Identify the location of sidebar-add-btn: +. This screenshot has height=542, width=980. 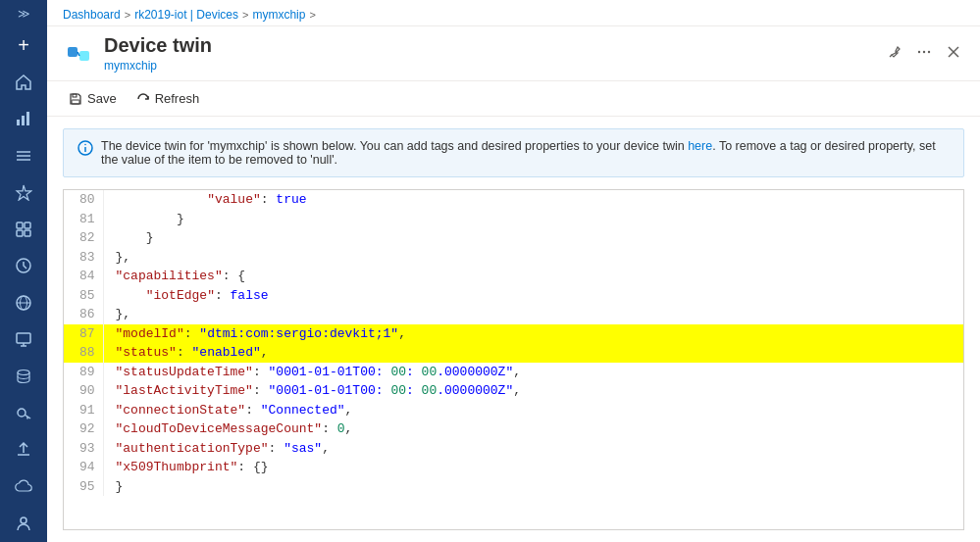
(24, 45).